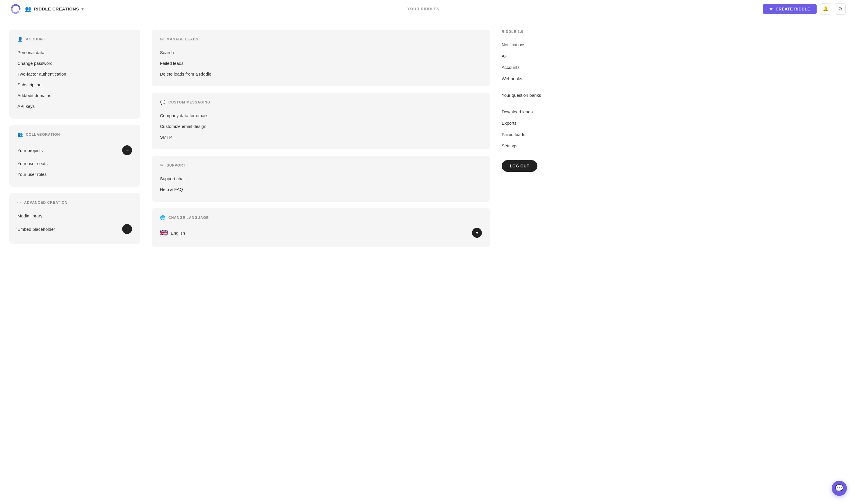 The width and height of the screenshot is (855, 504). What do you see at coordinates (793, 9) in the screenshot?
I see `create-riddle-label: CREATE RIDDLE` at bounding box center [793, 9].